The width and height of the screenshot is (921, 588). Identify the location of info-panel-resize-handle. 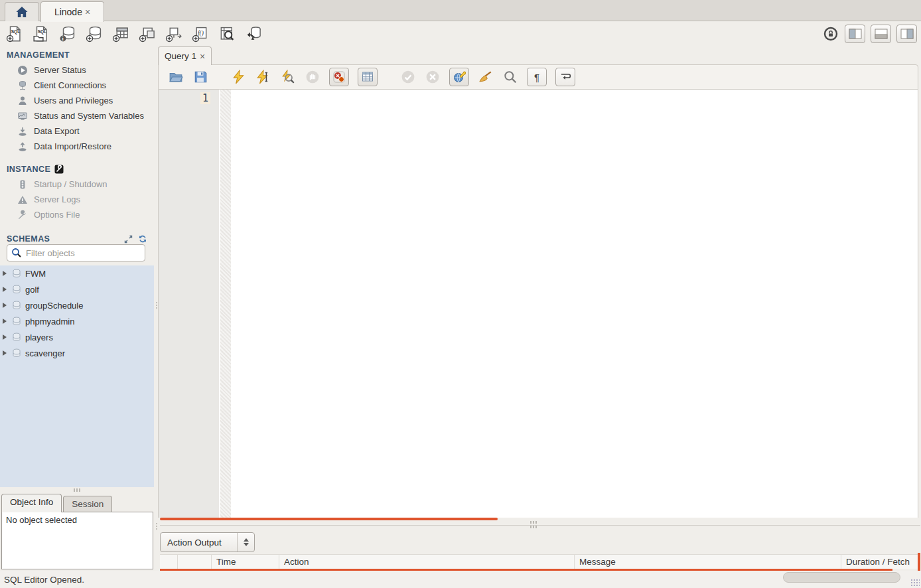
(77, 490).